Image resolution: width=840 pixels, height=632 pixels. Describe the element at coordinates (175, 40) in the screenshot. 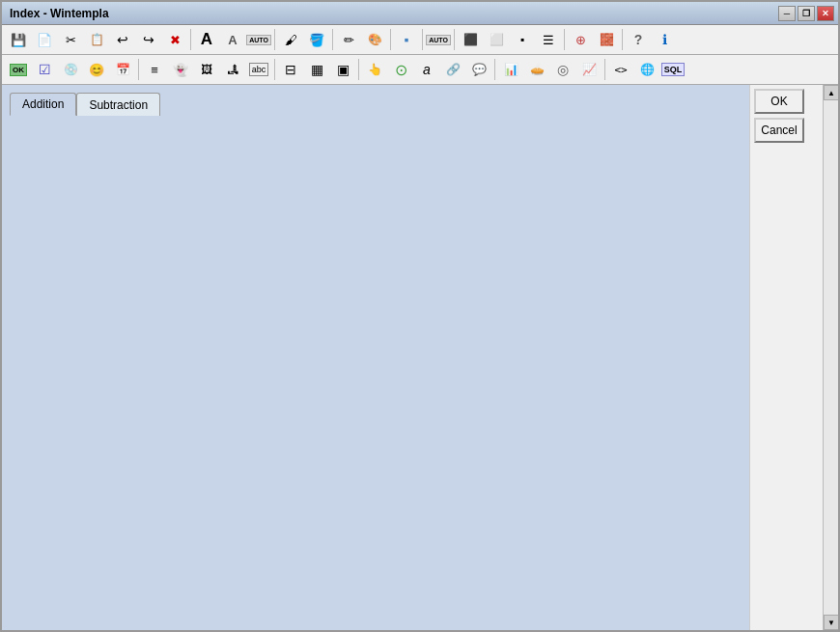

I see `delete-button: ✖` at that location.